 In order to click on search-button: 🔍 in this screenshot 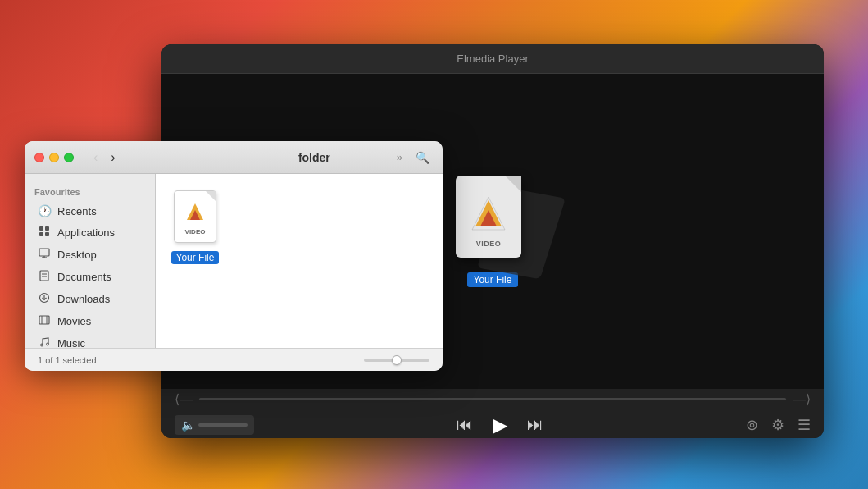, I will do `click(423, 158)`.